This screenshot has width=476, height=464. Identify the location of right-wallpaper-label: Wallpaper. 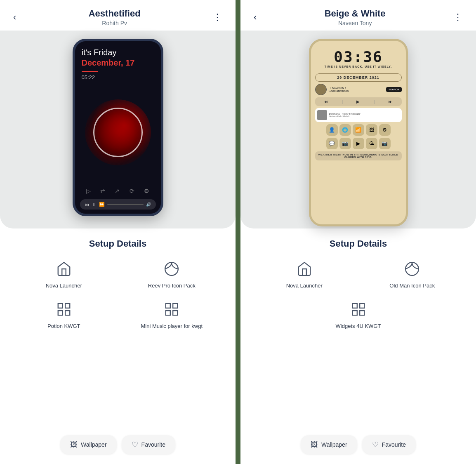
(334, 445).